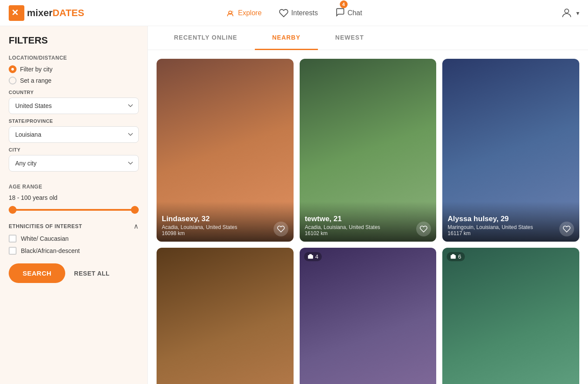 The image size is (588, 384). I want to click on nav-explore-label: Explore, so click(250, 13).